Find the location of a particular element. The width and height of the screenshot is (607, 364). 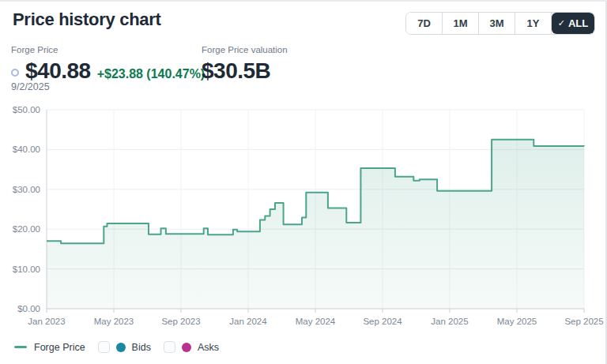

legend-item-asks: Asks is located at coordinates (191, 347).